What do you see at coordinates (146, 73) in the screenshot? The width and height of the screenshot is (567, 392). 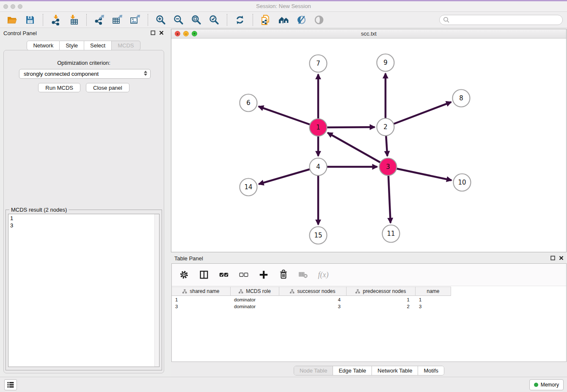 I see `chevron-updown-icon` at bounding box center [146, 73].